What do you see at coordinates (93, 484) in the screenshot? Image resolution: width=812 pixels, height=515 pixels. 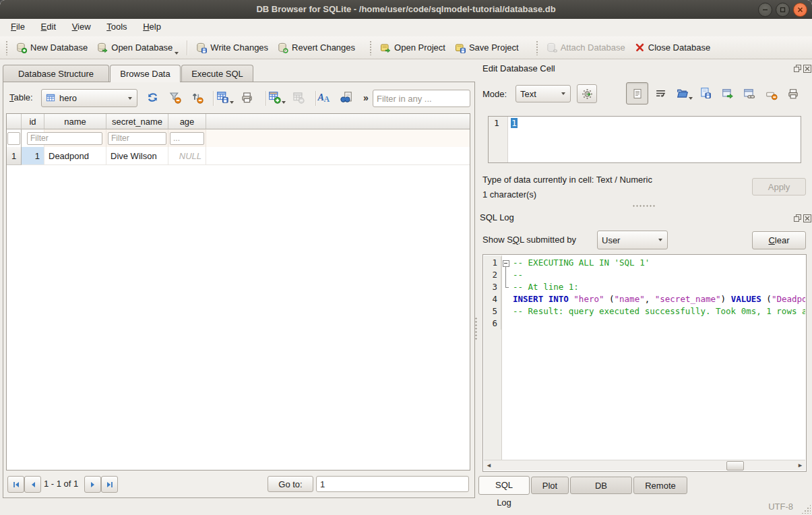 I see `next-page-button` at bounding box center [93, 484].